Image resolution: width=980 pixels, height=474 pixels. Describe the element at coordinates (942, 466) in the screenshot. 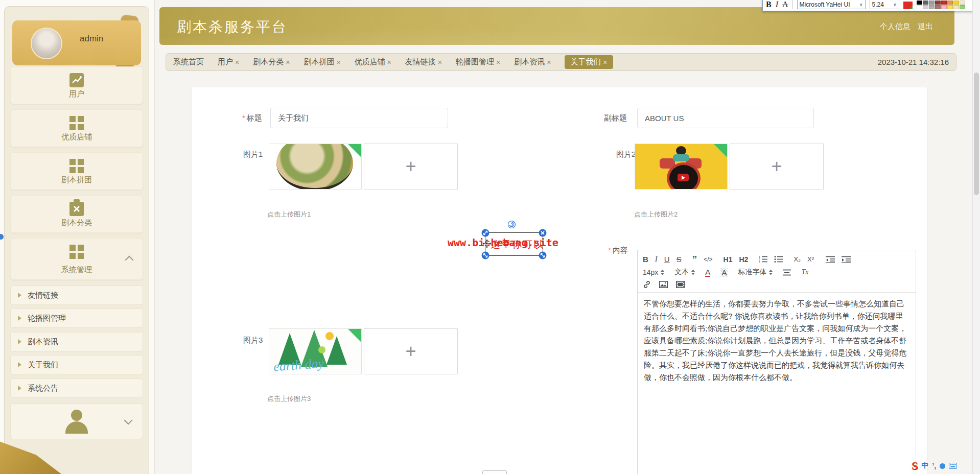

I see `ime-mode-icon` at that location.